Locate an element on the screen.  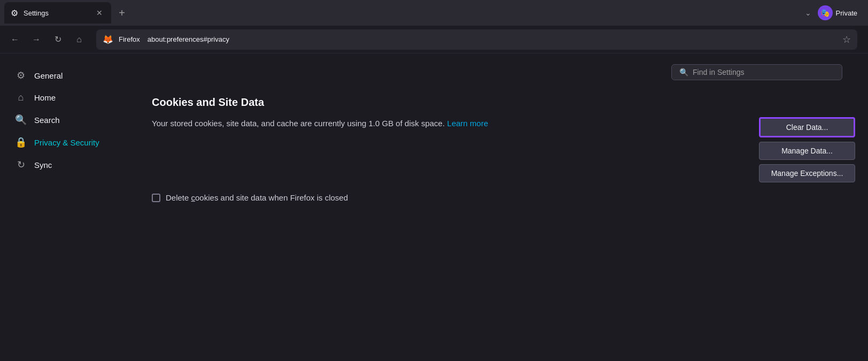
privacy-icon: 🔒 is located at coordinates (21, 142).